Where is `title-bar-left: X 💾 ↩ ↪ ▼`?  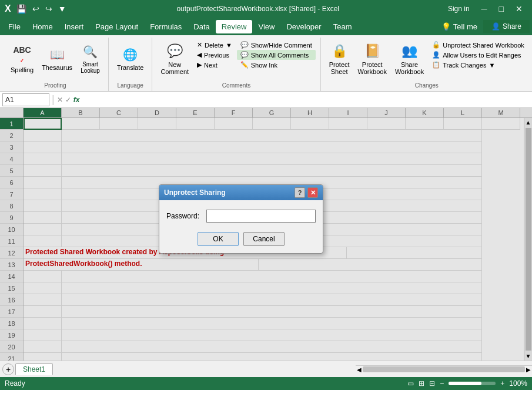 title-bar-left: X 💾 ↩ ↪ ▼ is located at coordinates (36, 9).